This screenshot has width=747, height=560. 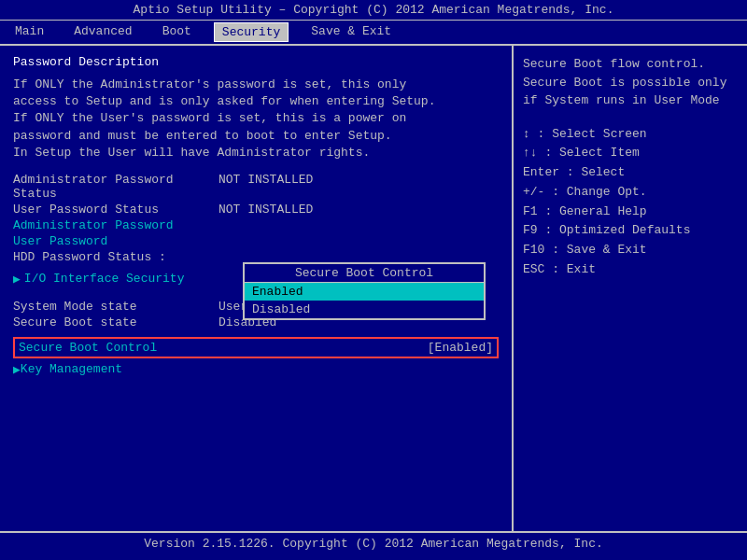 What do you see at coordinates (256, 226) in the screenshot?
I see `admin-password-link: Administrator Password` at bounding box center [256, 226].